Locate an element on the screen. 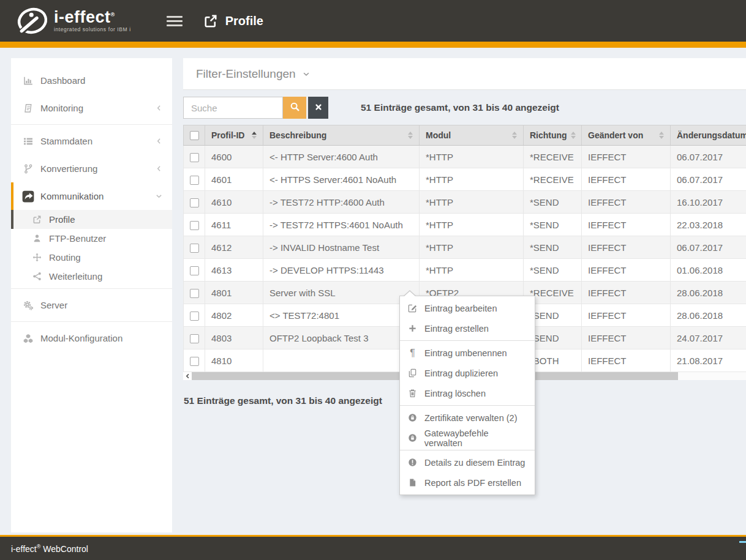  column-header-aenderungsdatum: Änderungsdatum is located at coordinates (708, 136).